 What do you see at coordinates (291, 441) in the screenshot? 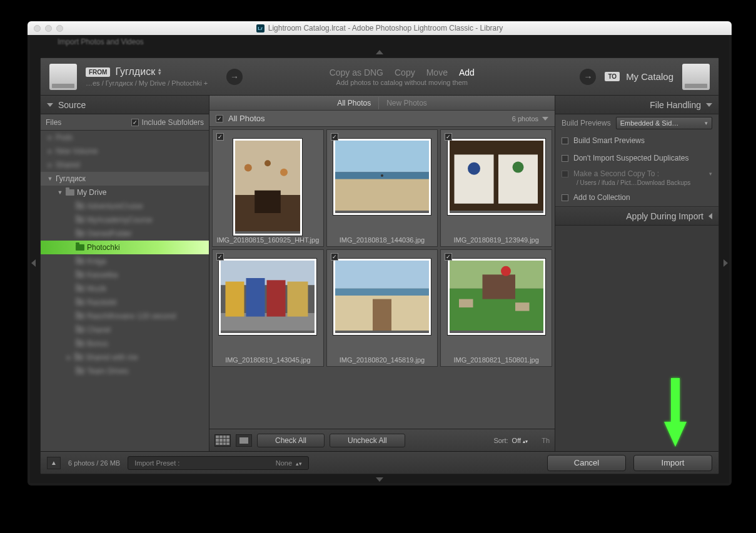
I see `check-all-button: Check All` at bounding box center [291, 441].